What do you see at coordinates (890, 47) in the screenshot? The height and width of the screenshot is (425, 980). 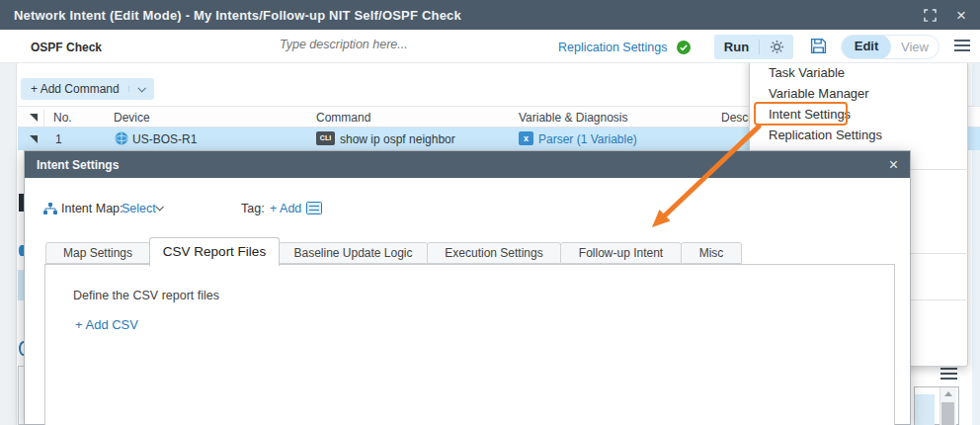 I see `edit-view-toggle: Edit View` at bounding box center [890, 47].